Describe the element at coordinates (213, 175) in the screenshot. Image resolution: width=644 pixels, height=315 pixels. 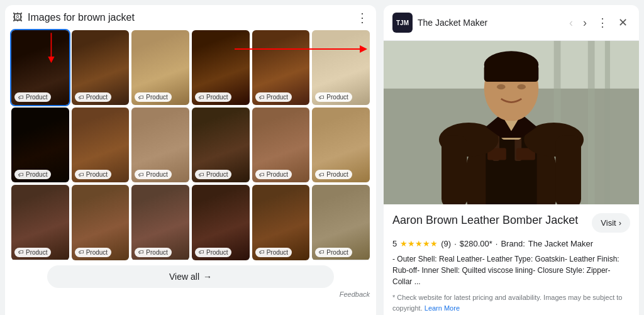
I see `product-badge-10: 🏷Product` at that location.